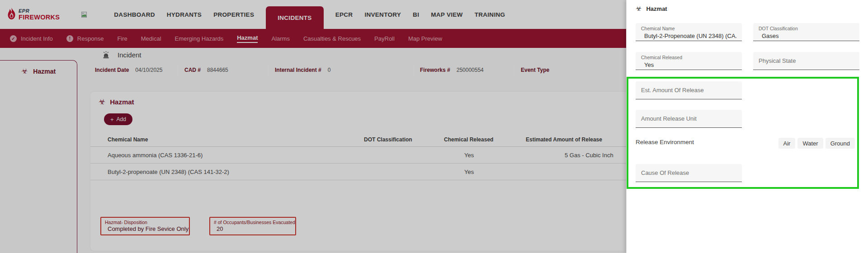 The width and height of the screenshot is (868, 253). What do you see at coordinates (689, 36) in the screenshot?
I see `chemical-name-value: Butyl-2-Propenoate (UN 2348) (CA...` at bounding box center [689, 36].